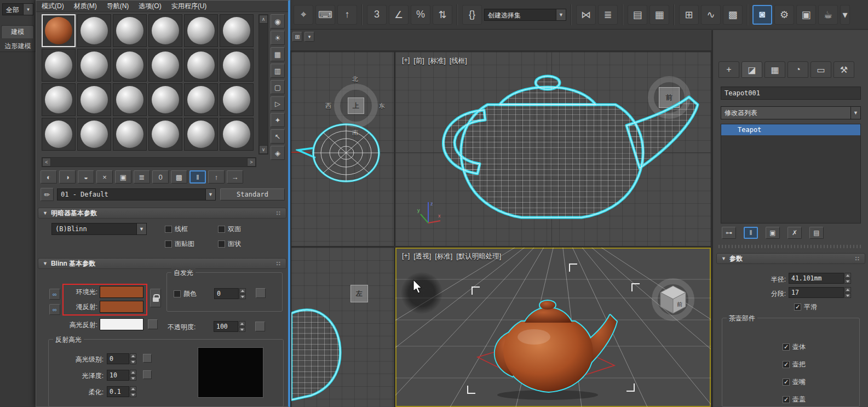 The height and width of the screenshot is (407, 868). What do you see at coordinates (67, 177) in the screenshot?
I see `put-to-scene-button: ◑` at bounding box center [67, 177].